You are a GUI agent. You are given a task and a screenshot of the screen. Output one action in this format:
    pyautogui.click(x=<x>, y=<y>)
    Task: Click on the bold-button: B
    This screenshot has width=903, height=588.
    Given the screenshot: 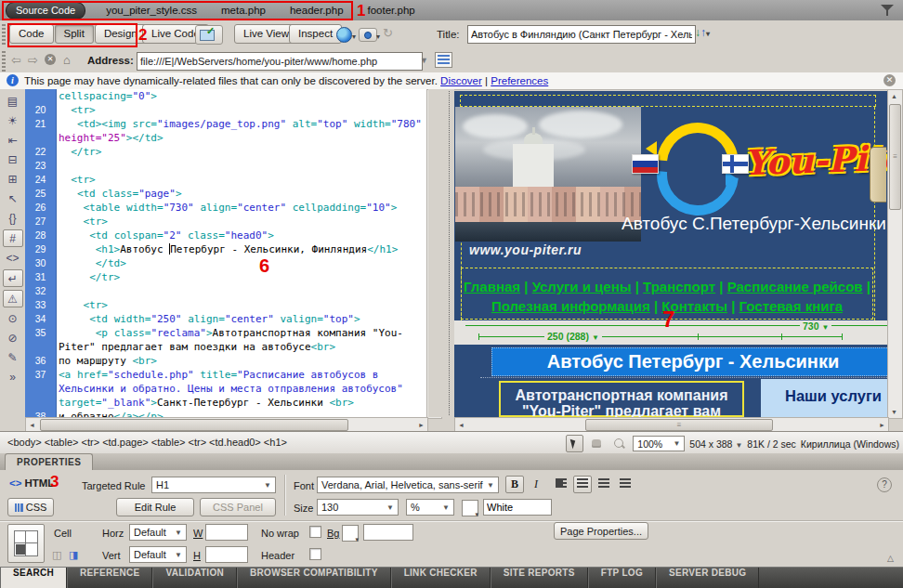 What is the action you would take?
    pyautogui.click(x=515, y=485)
    